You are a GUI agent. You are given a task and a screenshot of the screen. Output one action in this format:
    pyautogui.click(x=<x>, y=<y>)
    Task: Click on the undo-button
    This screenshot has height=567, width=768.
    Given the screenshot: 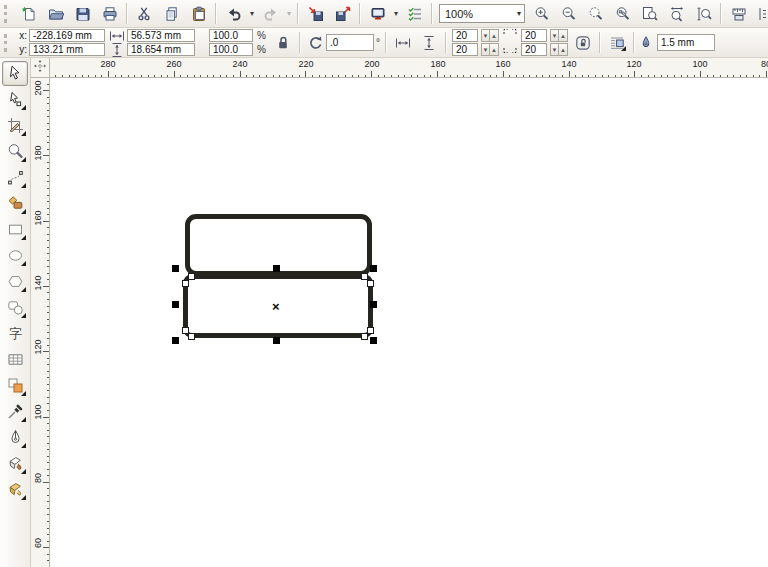 What is the action you would take?
    pyautogui.click(x=234, y=14)
    